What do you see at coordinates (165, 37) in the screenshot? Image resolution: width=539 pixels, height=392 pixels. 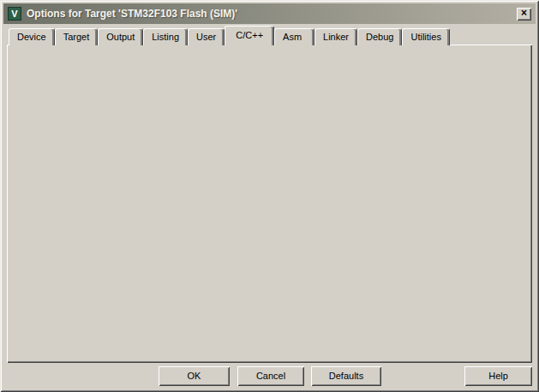 I see `tab-listing: Listing` at bounding box center [165, 37].